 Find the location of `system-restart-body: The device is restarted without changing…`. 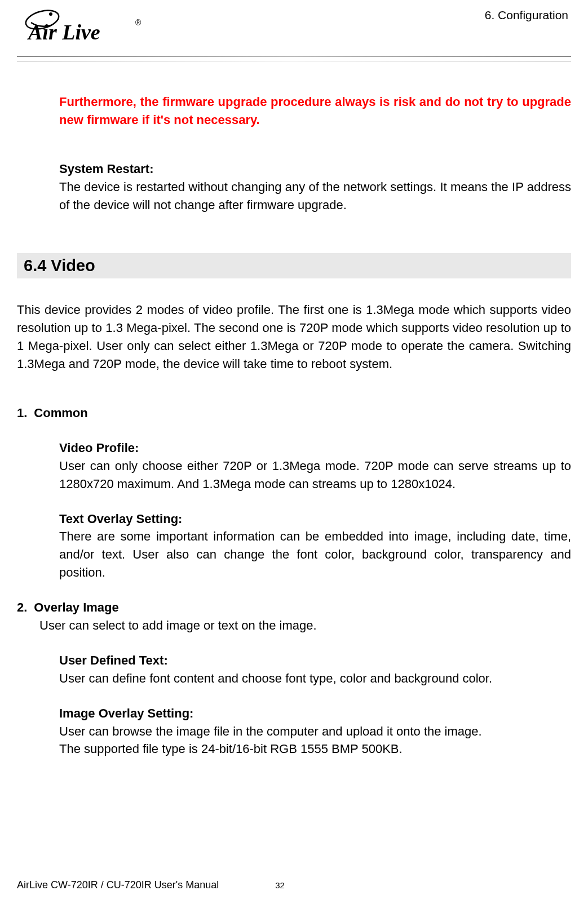

system-restart-body: The device is restarted without changing… is located at coordinates (315, 196).